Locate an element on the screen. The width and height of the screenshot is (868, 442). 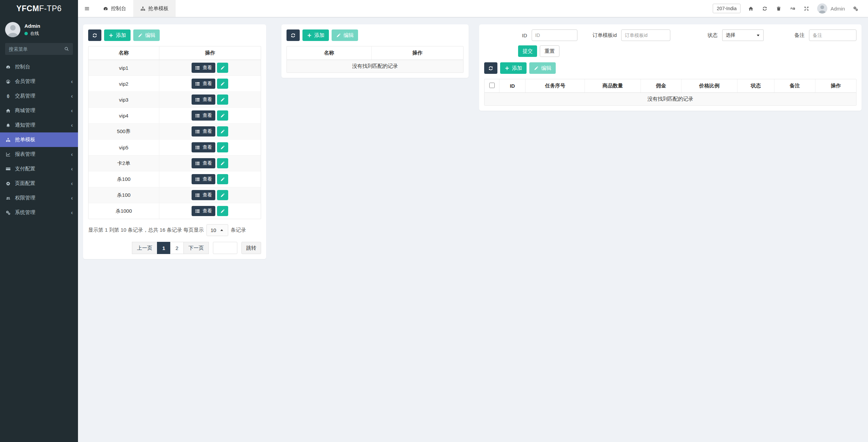
trash-icon is located at coordinates (778, 8).